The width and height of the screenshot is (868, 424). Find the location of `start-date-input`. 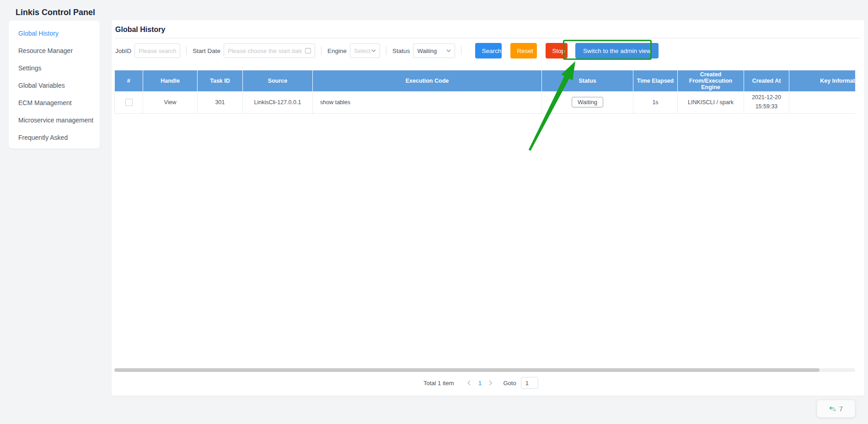

start-date-input is located at coordinates (269, 51).